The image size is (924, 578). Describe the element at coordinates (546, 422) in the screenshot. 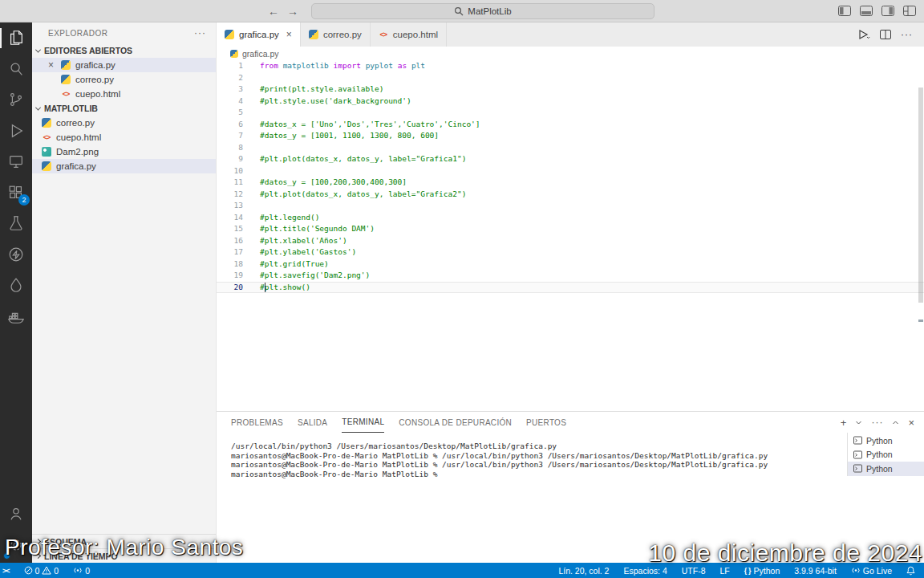

I see `panel-tab-ports: PUERTOS` at that location.